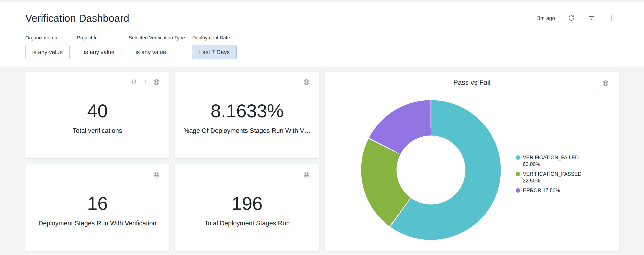  What do you see at coordinates (98, 223) in the screenshot?
I see `stat-label: Deployment Stages Run With Verification` at bounding box center [98, 223].